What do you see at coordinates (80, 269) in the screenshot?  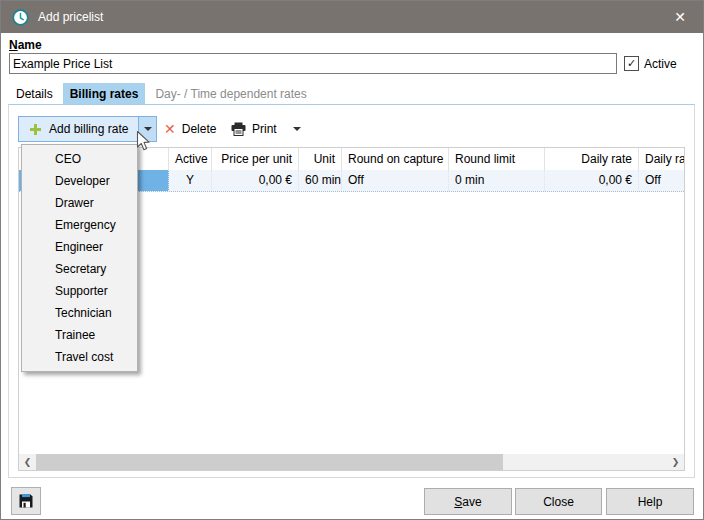 I see `menu-item: Secretary` at bounding box center [80, 269].